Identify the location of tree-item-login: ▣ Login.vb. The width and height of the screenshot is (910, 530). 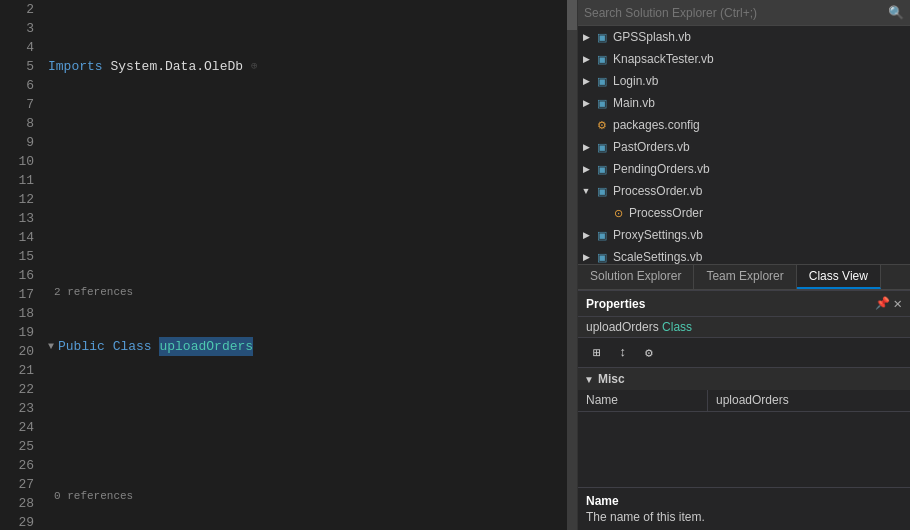
(744, 81).